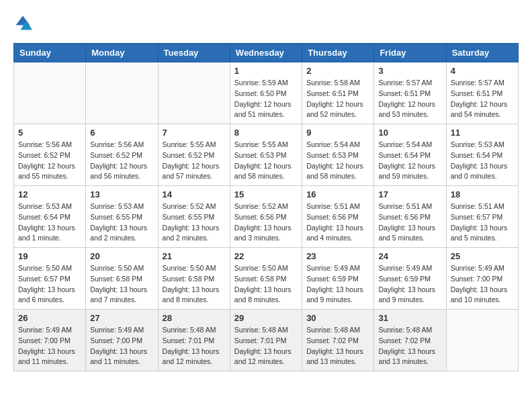 Image resolution: width=532 pixels, height=411 pixels. I want to click on calendar-cell: 18Sunrise: 5:51 AM Sunset: 6:57 PM Dayli…, so click(482, 217).